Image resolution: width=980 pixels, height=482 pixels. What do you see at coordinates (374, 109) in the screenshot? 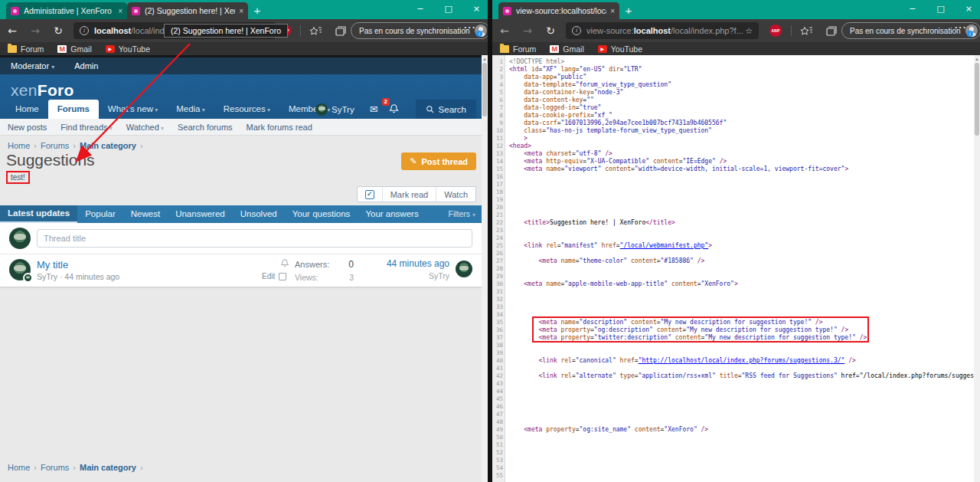
I see `inbox-envelope-icon: ✉` at bounding box center [374, 109].